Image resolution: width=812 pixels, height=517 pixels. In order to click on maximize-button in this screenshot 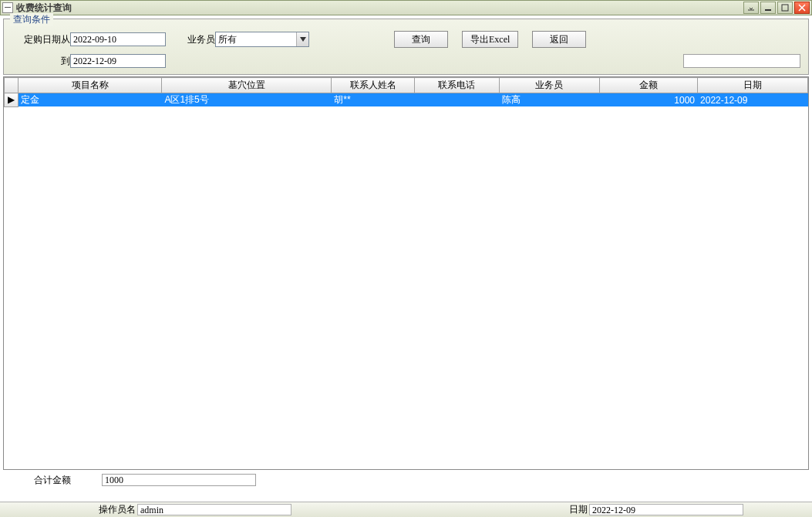, I will do `click(785, 8)`.